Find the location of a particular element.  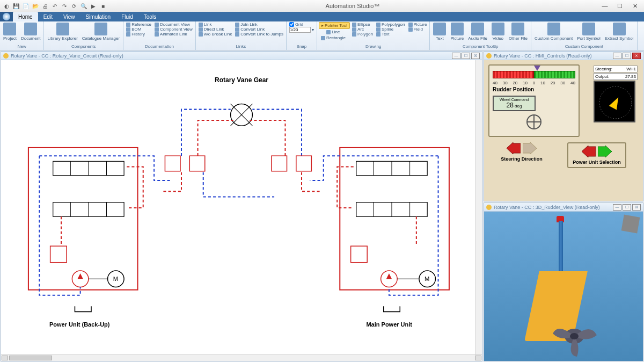

window-titlebar: ◐ 💾 📄 📂 🖨 ↶ ↷ ⟳ 🔍 ▶ ■ Automation Studio™… is located at coordinates (322, 6).